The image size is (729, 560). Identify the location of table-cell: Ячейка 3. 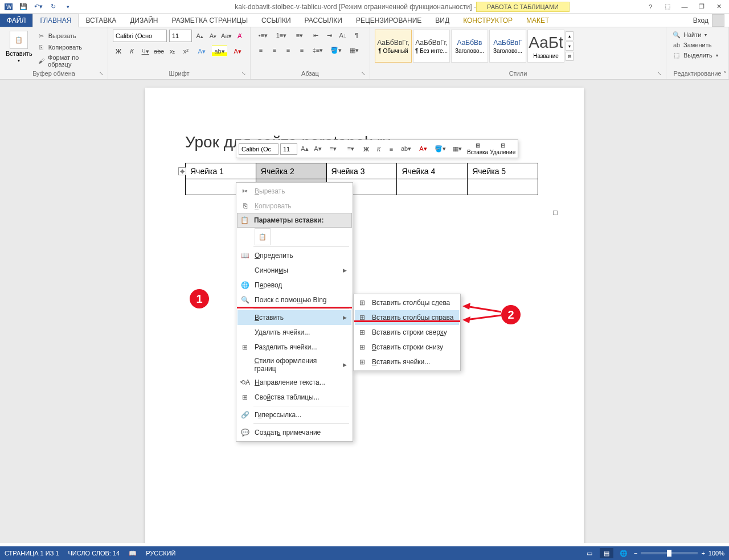
(362, 171).